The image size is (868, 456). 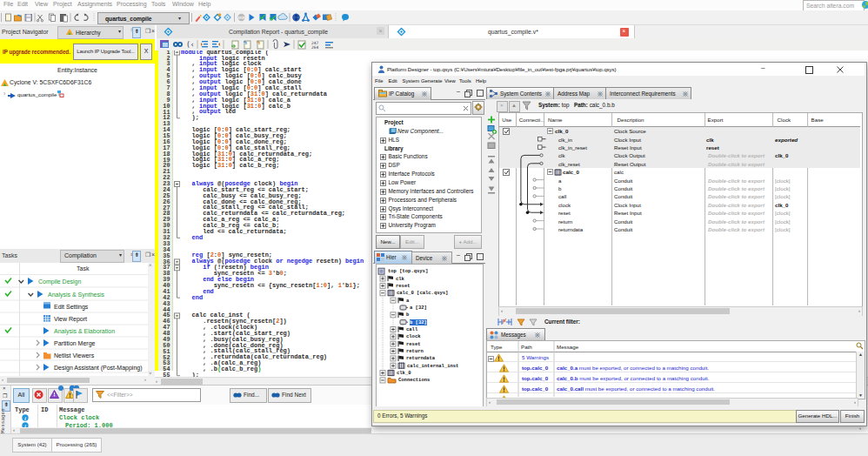 I want to click on svg-text: 264, so click(x=315, y=47).